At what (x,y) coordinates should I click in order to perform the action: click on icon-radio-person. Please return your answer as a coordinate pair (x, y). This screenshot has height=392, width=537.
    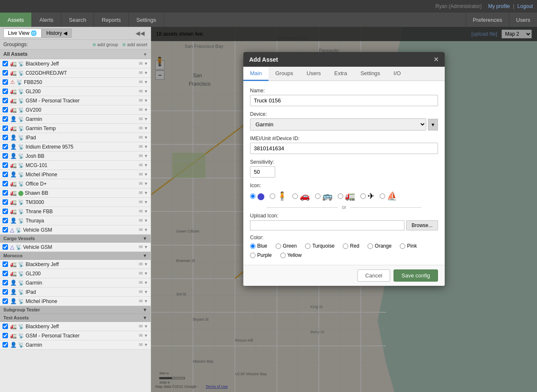
    Looking at the image, I should click on (273, 196).